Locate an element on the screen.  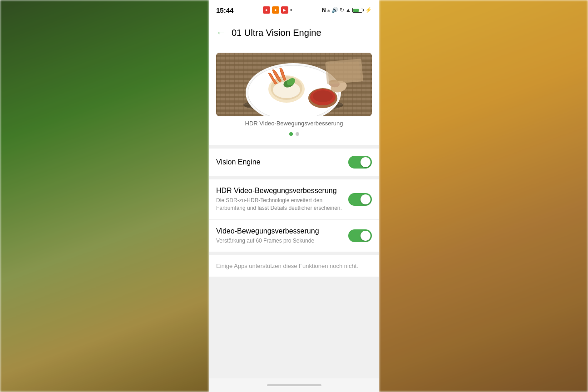
video-motion-content: Video-Bewegungsverbesserung Verstärkung … is located at coordinates (282, 236).